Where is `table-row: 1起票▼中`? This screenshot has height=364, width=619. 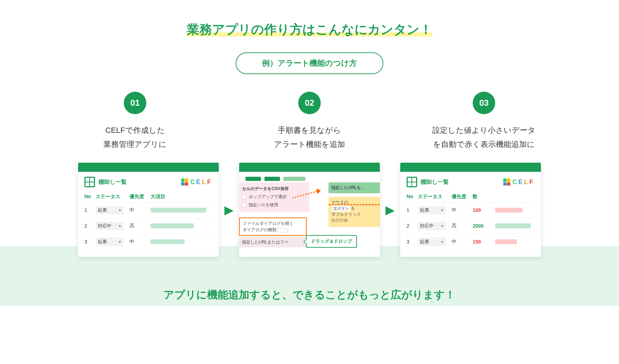 table-row: 1起票▼中 is located at coordinates (148, 210).